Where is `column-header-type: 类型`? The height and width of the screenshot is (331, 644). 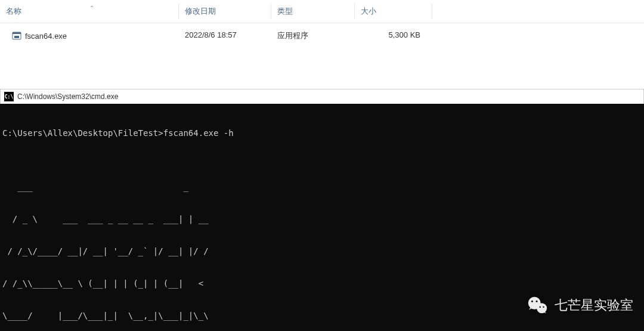
column-header-type: 类型 is located at coordinates (313, 11).